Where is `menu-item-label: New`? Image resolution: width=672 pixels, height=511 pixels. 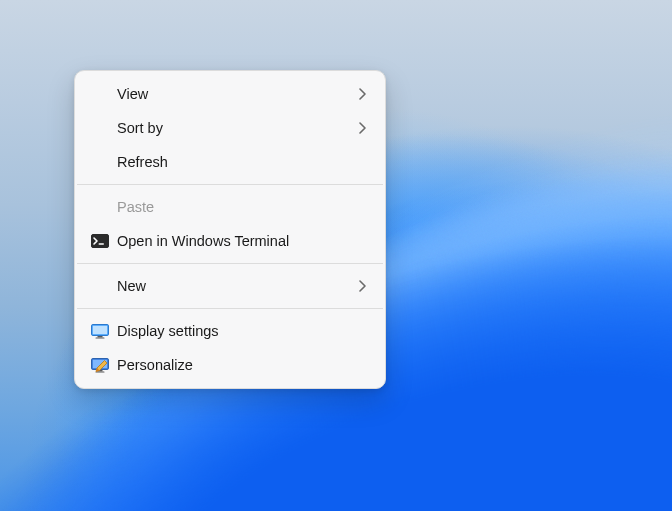
menu-item-label: New is located at coordinates (238, 286).